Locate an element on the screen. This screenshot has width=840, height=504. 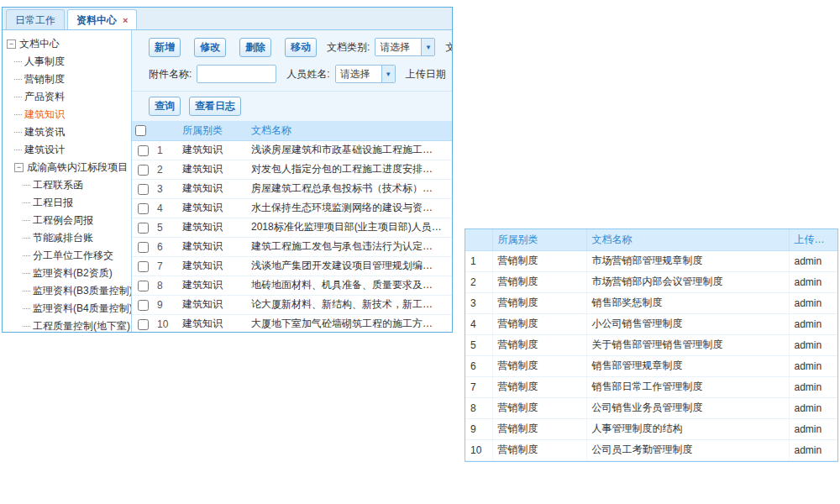
tree-node: 工程质量控制(地下室) is located at coordinates (67, 324).